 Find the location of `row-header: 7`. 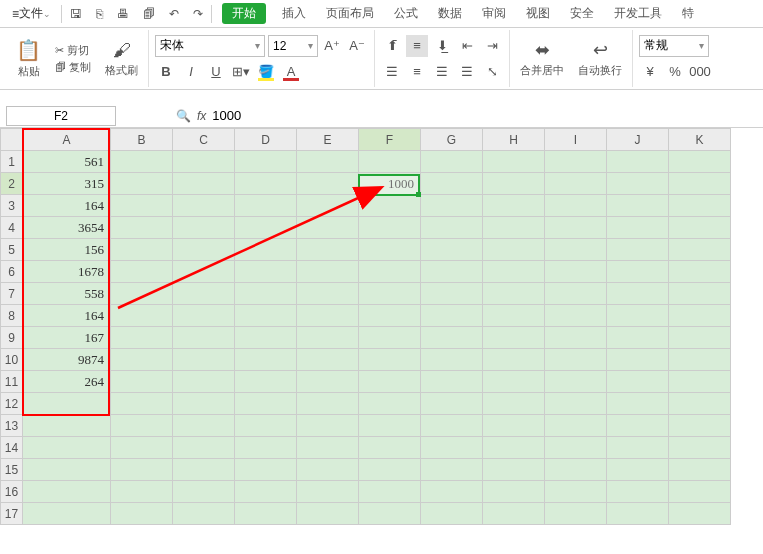

row-header: 7 is located at coordinates (12, 294).